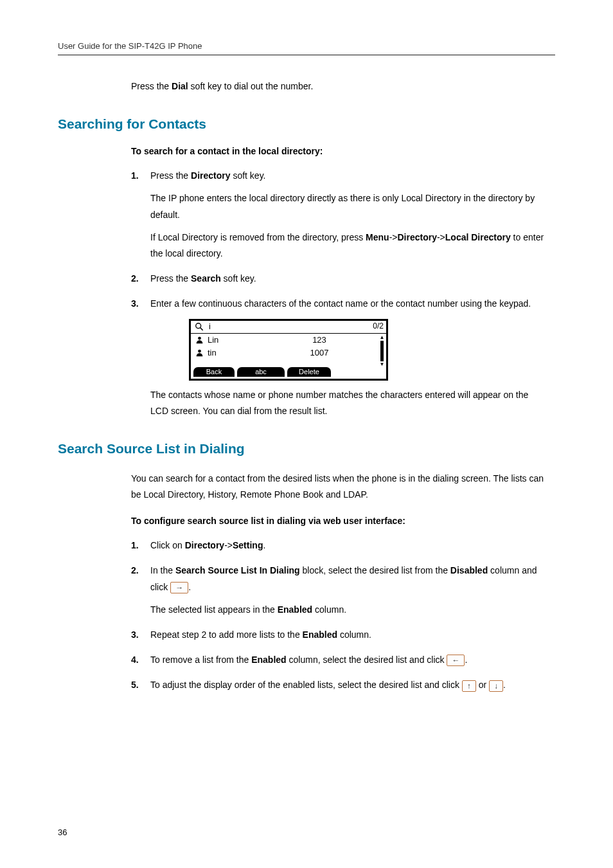 Image resolution: width=613 pixels, height=868 pixels. Describe the element at coordinates (340, 487) in the screenshot. I see `dialing-intro: You can search for a contact from the de…` at that location.